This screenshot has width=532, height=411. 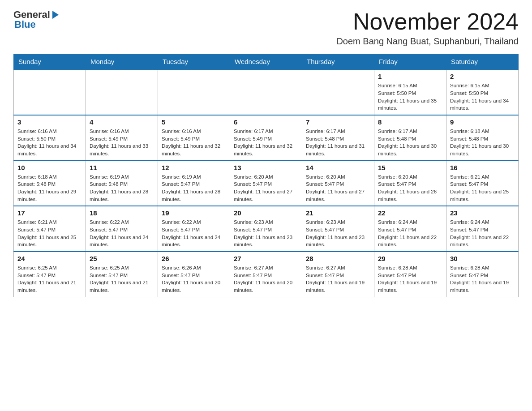 I want to click on calendar-cell: 19Sunrise: 6:22 AM Sunset: 5:47 PM Dayli…, so click(x=194, y=229).